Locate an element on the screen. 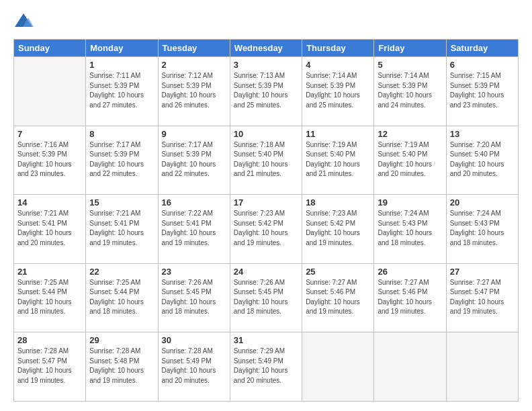  calendar-cell: 1Sunrise: 7:11 AM Sunset: 5:39 PM Daylig… is located at coordinates (122, 91).